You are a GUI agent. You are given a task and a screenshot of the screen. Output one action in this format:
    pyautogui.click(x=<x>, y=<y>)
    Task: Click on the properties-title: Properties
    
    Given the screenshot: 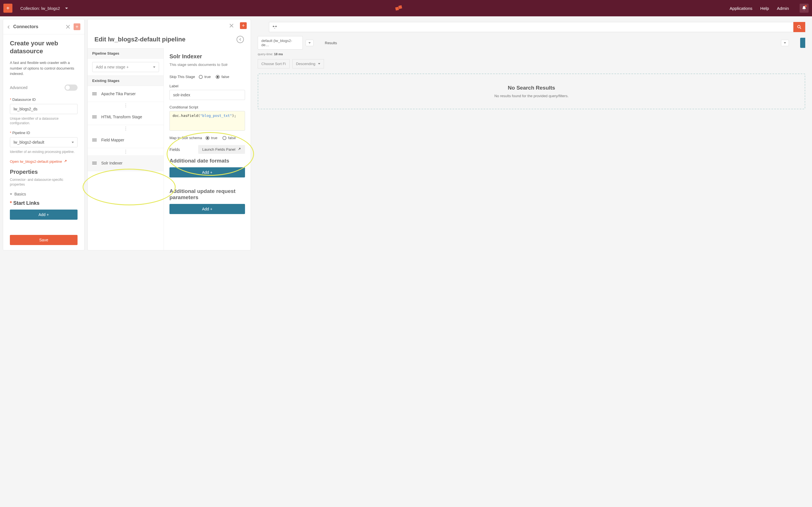 What is the action you would take?
    pyautogui.click(x=44, y=172)
    